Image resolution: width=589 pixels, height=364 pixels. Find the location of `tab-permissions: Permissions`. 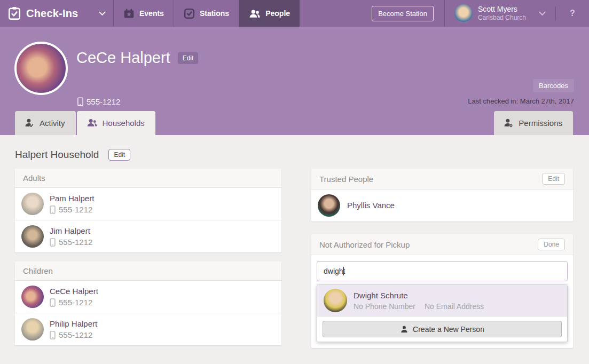

tab-permissions: Permissions is located at coordinates (533, 123).